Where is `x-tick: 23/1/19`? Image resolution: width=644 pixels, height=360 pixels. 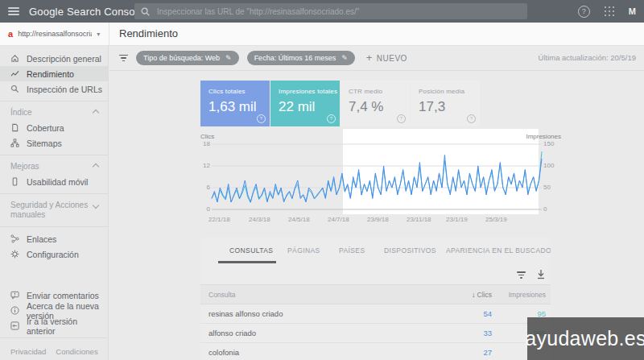 x-tick: 23/1/19 is located at coordinates (457, 219).